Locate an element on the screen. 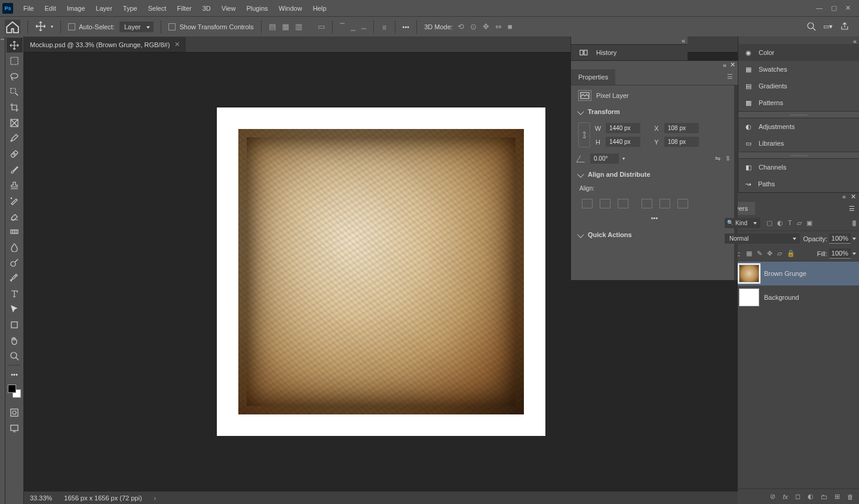 The image size is (859, 504). filter-adjust-icon: ◐ is located at coordinates (780, 223).